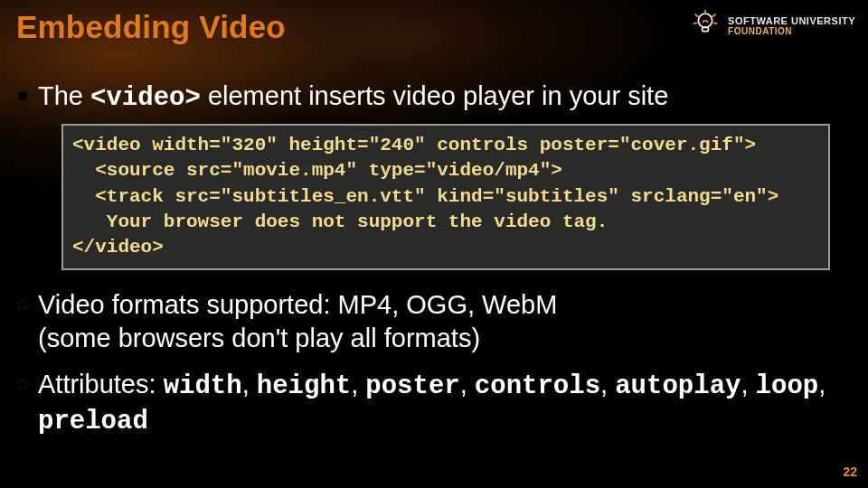 The image size is (868, 488). Describe the element at coordinates (412, 387) in the screenshot. I see `attr-name: poster` at that location.